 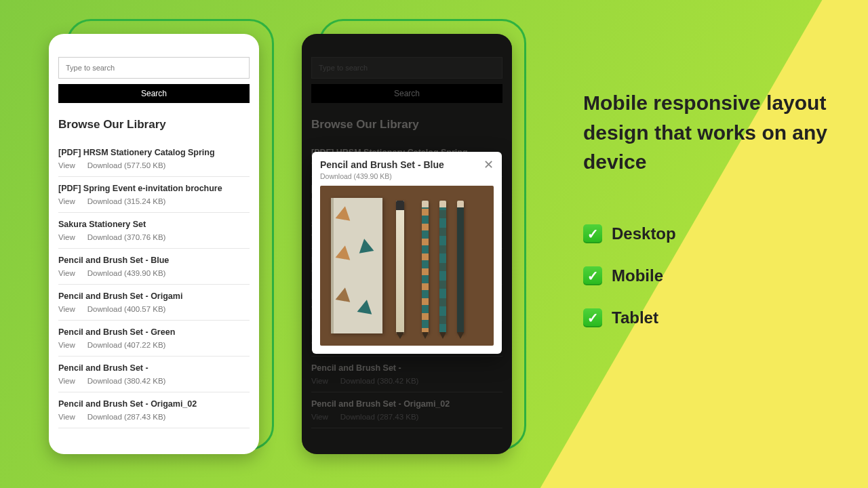 What do you see at coordinates (400, 267) in the screenshot?
I see `brush-graphic` at bounding box center [400, 267].